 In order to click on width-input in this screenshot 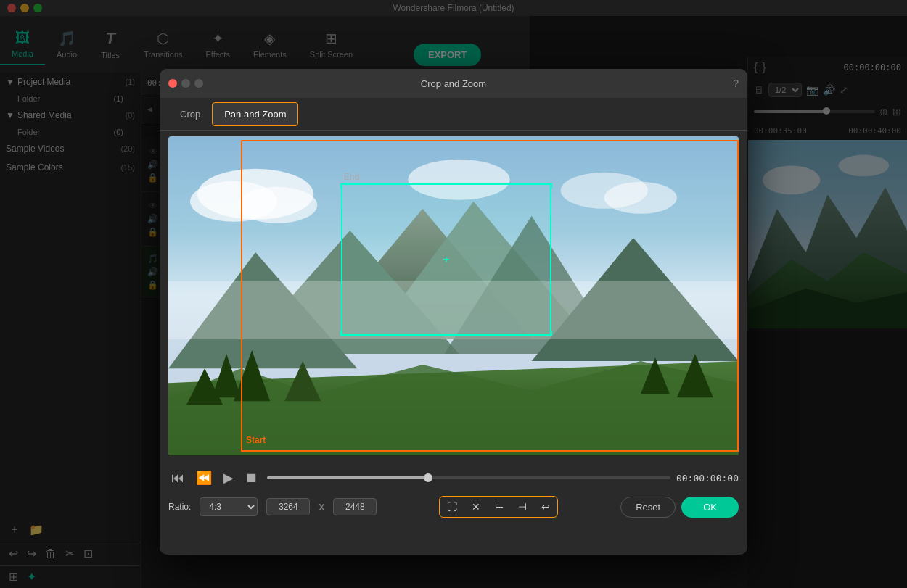, I will do `click(288, 507)`.